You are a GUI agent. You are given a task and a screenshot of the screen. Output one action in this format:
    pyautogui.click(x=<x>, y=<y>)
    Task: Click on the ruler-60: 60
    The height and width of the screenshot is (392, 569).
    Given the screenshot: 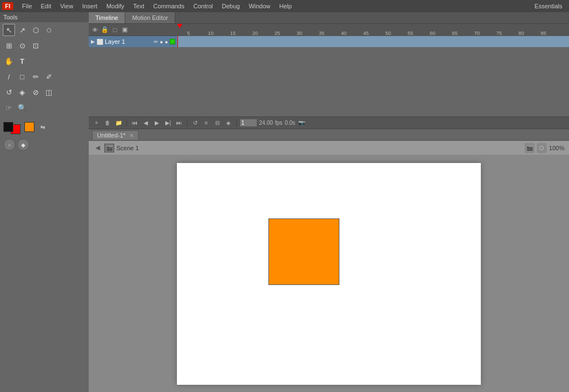 What is the action you would take?
    pyautogui.click(x=433, y=33)
    